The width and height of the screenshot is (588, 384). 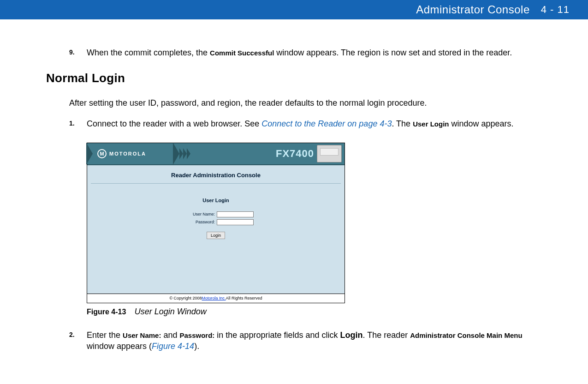 What do you see at coordinates (300, 124) in the screenshot?
I see `step-text: Connect to the reader with a web browser…` at bounding box center [300, 124].